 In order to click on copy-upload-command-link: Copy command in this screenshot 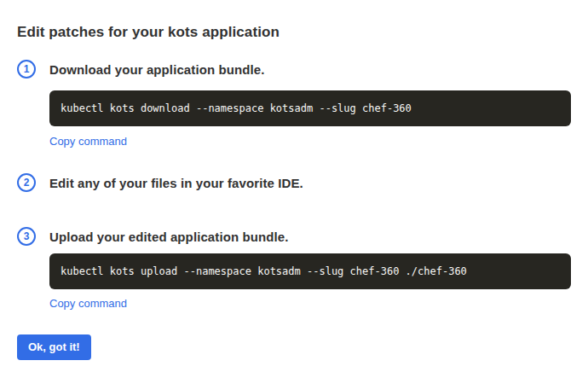, I will do `click(89, 304)`.